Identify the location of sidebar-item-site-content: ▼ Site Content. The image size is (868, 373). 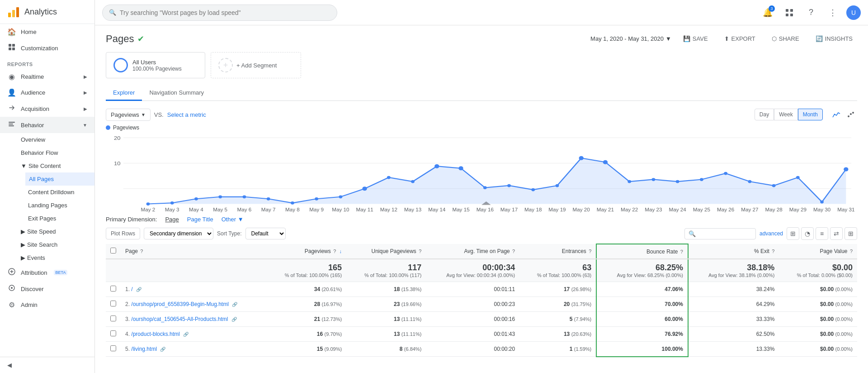
(58, 166).